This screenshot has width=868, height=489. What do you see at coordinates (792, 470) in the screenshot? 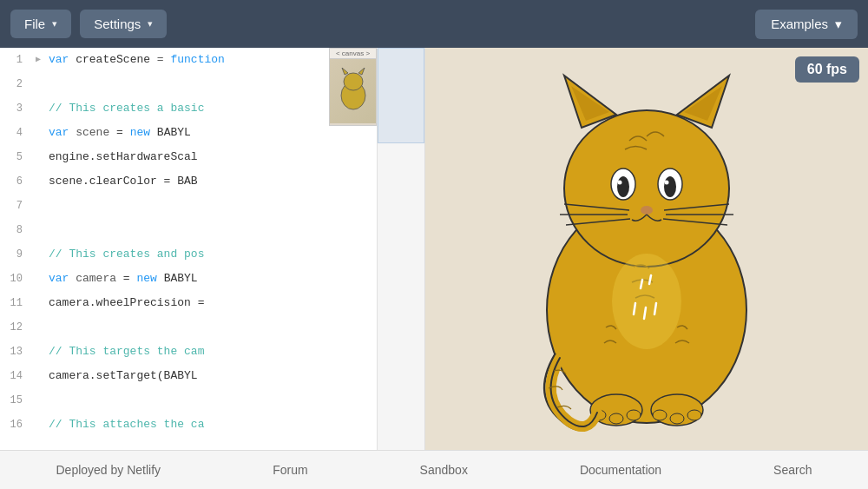
I see `footer-search: Search` at bounding box center [792, 470].